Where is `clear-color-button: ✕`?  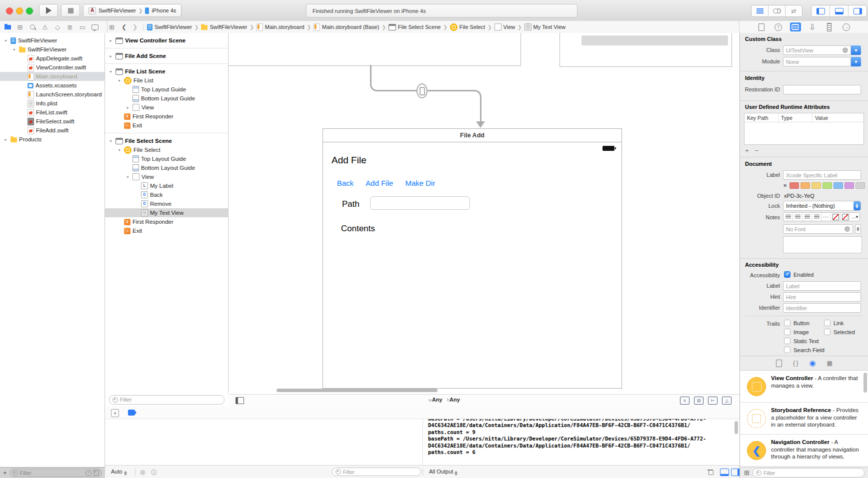
clear-color-button: ✕ is located at coordinates (785, 186).